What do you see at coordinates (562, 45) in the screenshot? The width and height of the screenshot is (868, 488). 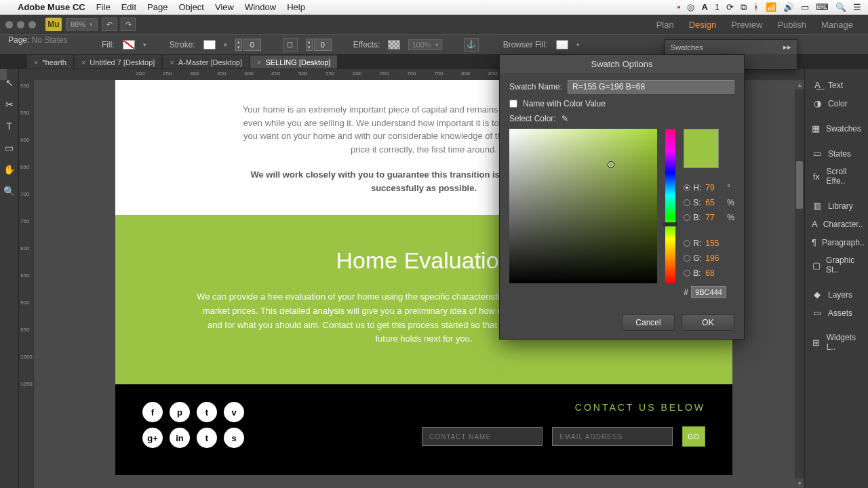 I see `browser-fill-swatch` at bounding box center [562, 45].